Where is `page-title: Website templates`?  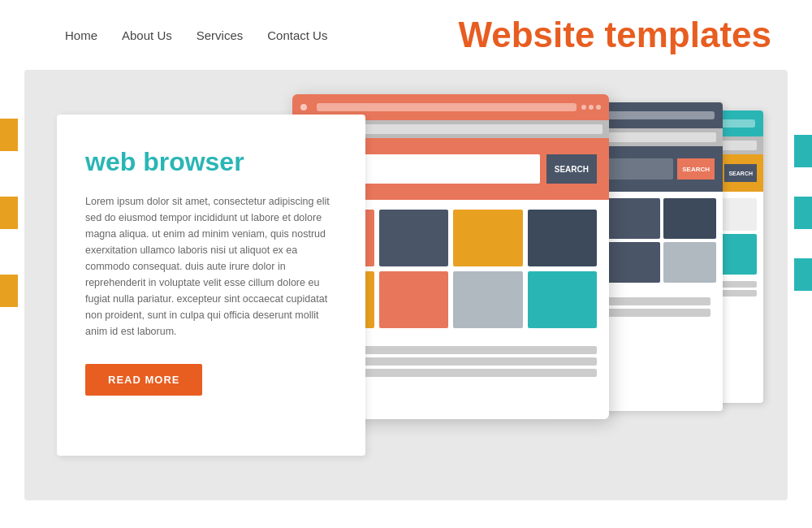 page-title: Website templates is located at coordinates (615, 35).